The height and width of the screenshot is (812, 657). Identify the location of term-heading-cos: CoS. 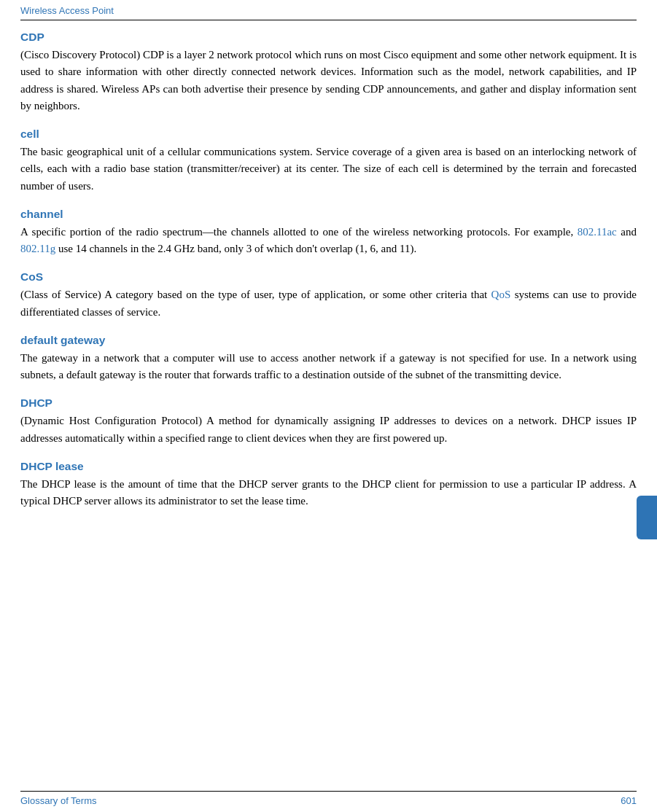
(328, 277).